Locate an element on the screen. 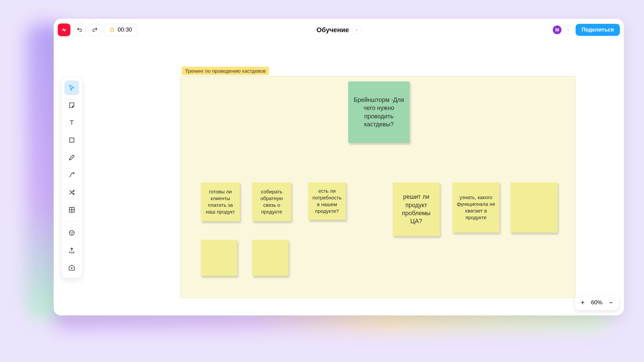 This screenshot has width=644, height=362. title-menu-button is located at coordinates (357, 30).